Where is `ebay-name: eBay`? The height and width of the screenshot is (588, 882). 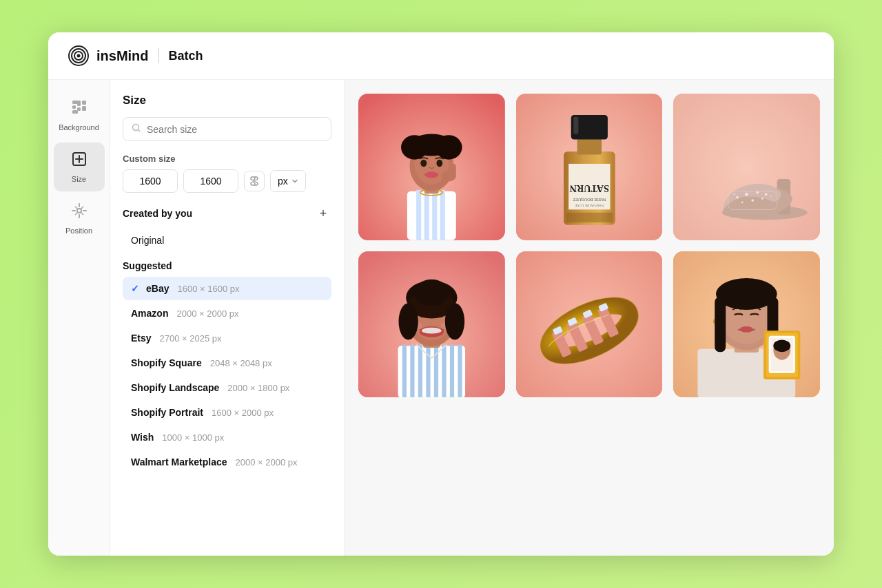
ebay-name: eBay is located at coordinates (157, 288).